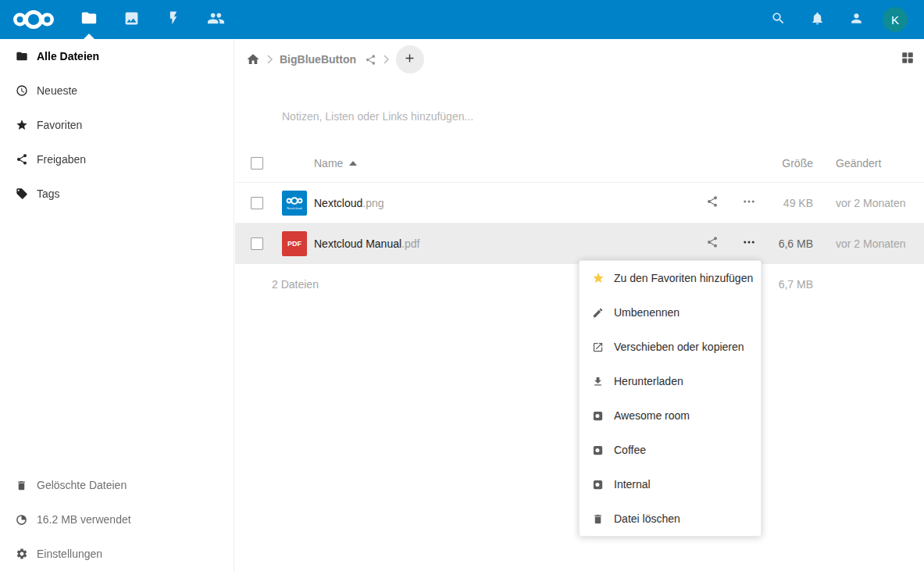 This screenshot has width=924, height=571. Describe the element at coordinates (117, 554) in the screenshot. I see `sidebar-item-settings: Einstellungen` at that location.